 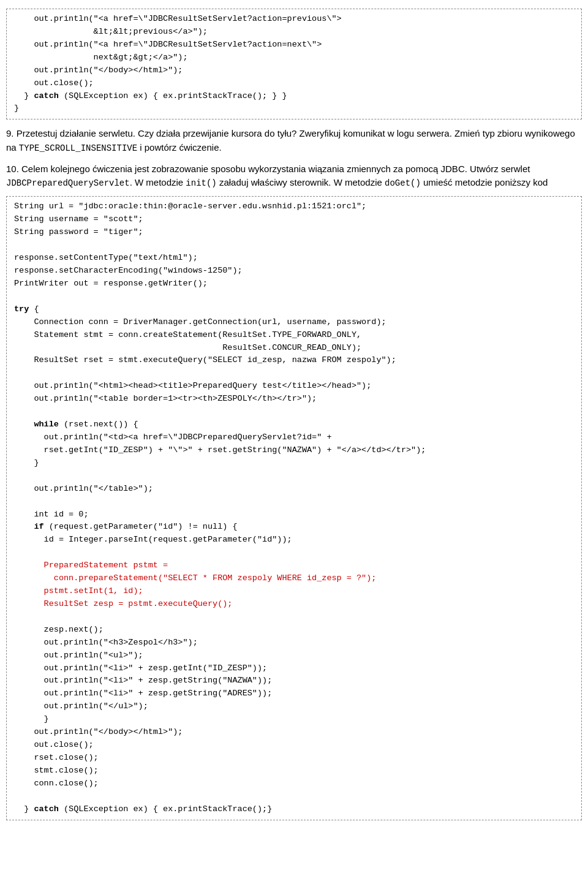 What do you see at coordinates (68, 183) in the screenshot?
I see `inline-code-servlet: JDBCPreparedQueryServlet` at bounding box center [68, 183].